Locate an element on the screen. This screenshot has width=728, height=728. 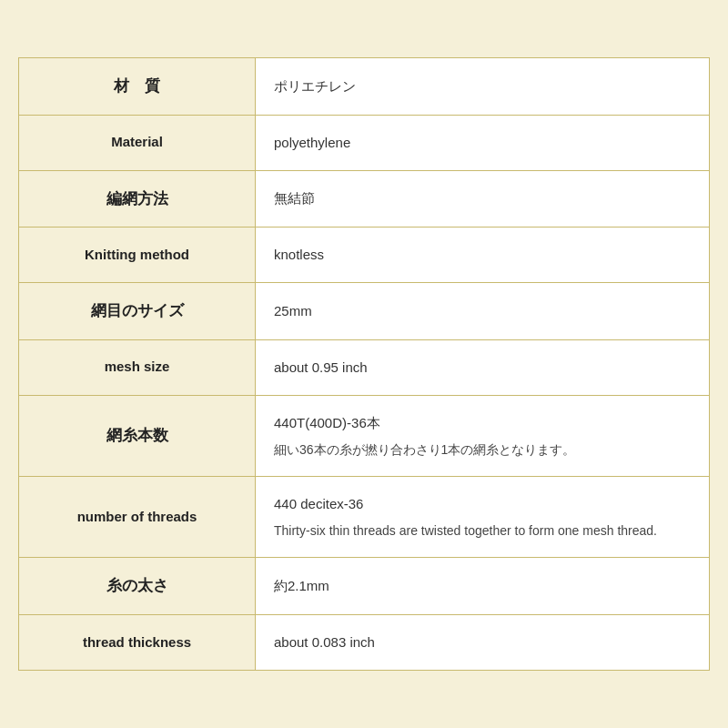
table-row: Knitting methodknotless is located at coordinates (364, 255).